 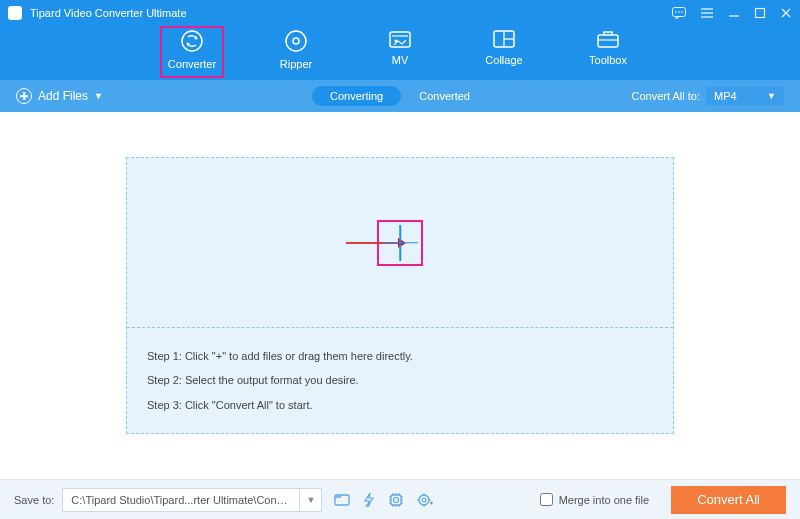 I want to click on nav-converter: Converter, so click(x=192, y=54).